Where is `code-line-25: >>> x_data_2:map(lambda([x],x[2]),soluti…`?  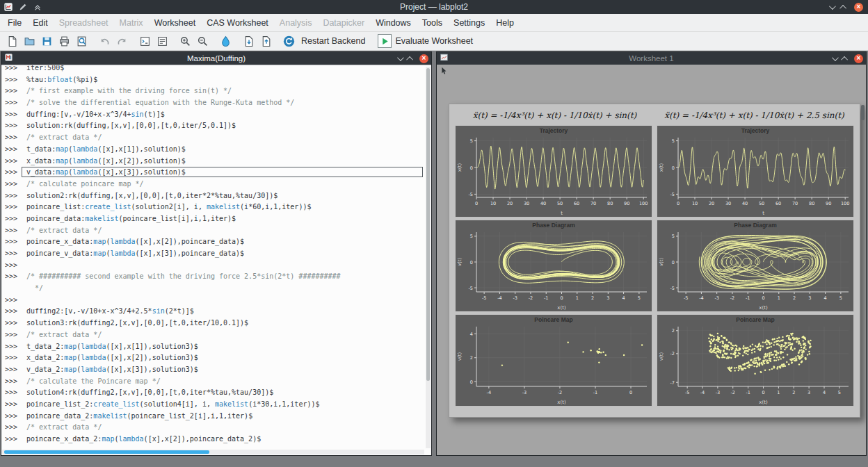
code-line-25: >>> x_data_2:map(lambda([x],x[2]),soluti… is located at coordinates (214, 359).